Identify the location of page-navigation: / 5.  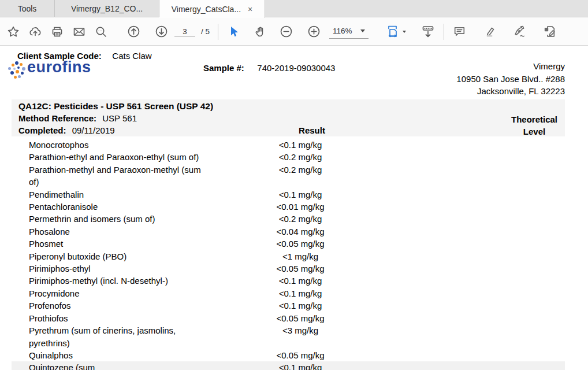
(192, 32).